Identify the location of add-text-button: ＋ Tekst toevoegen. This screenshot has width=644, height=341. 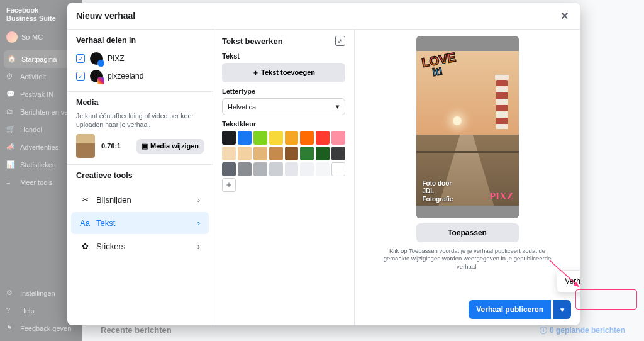
(284, 73).